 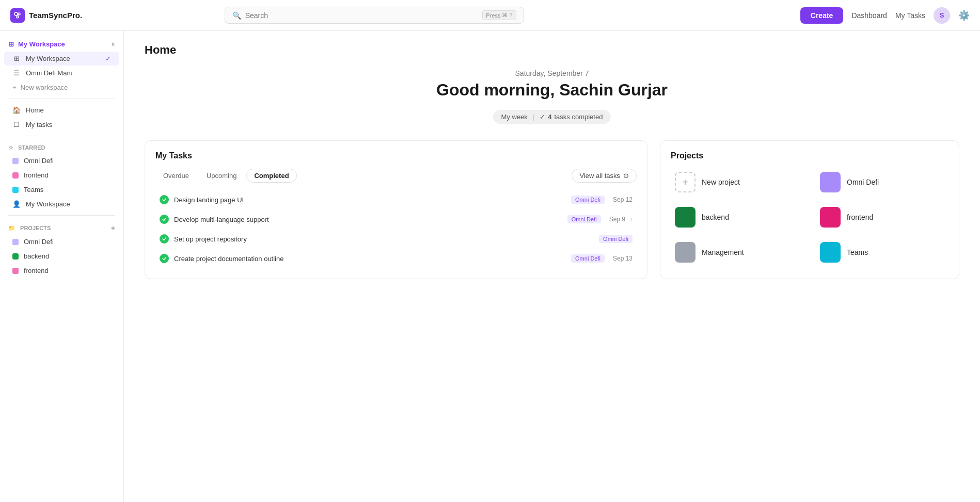 I want to click on avatar: S, so click(x=942, y=15).